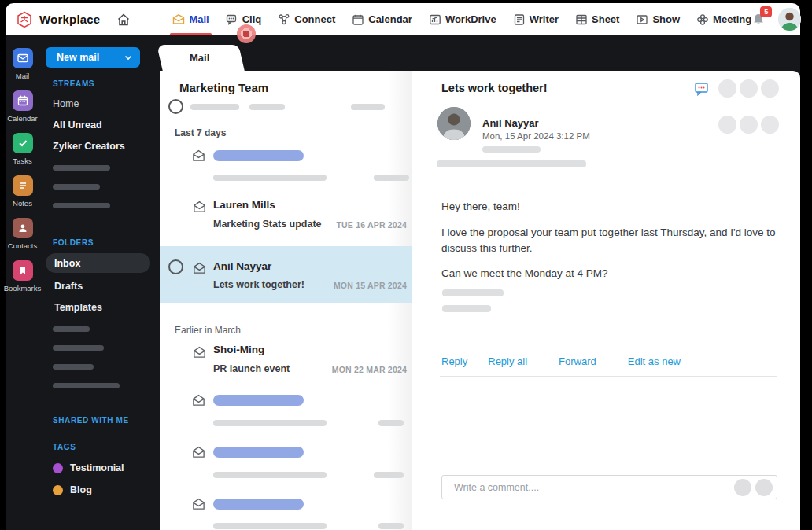 The height and width of the screenshot is (530, 812). I want to click on rail-item-calendar: Calendar, so click(22, 107).